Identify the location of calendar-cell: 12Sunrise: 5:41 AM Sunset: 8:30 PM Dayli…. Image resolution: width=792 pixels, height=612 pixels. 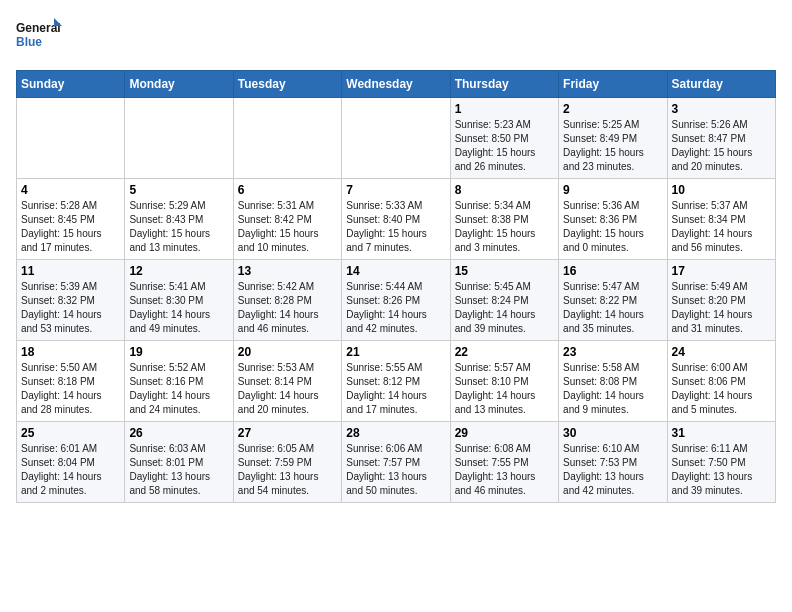
(179, 300).